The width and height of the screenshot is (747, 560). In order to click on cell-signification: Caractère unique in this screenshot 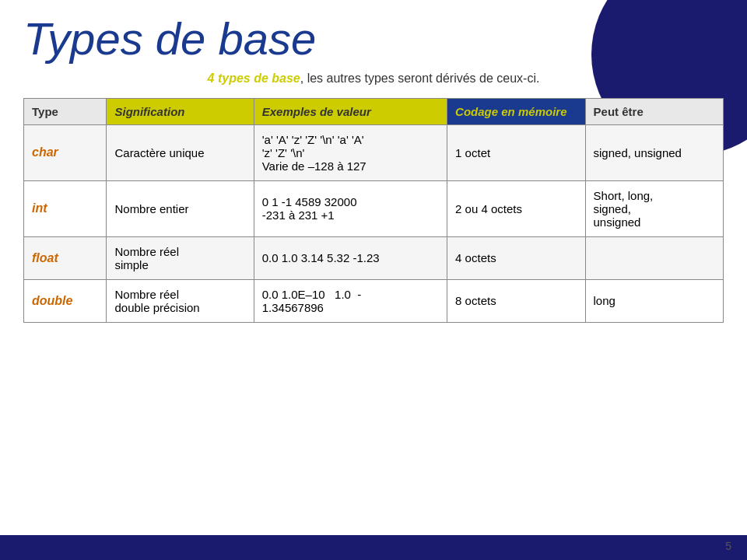, I will do `click(181, 152)`.